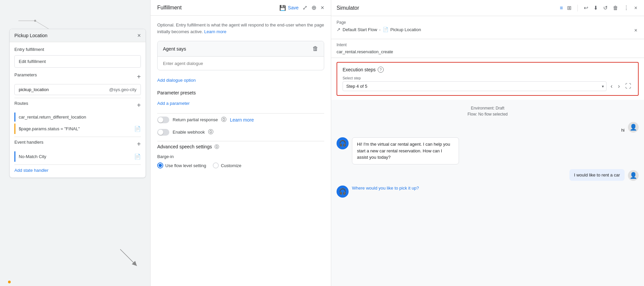  Describe the element at coordinates (78, 157) in the screenshot. I see `event-row-1: No-Match City 📄` at that location.